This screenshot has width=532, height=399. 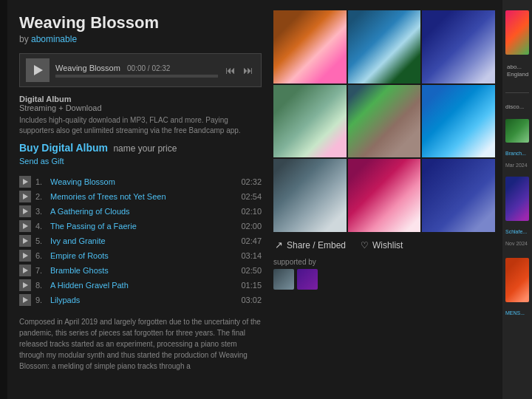 What do you see at coordinates (140, 108) in the screenshot?
I see `streaming-label: Streaming + Download` at bounding box center [140, 108].